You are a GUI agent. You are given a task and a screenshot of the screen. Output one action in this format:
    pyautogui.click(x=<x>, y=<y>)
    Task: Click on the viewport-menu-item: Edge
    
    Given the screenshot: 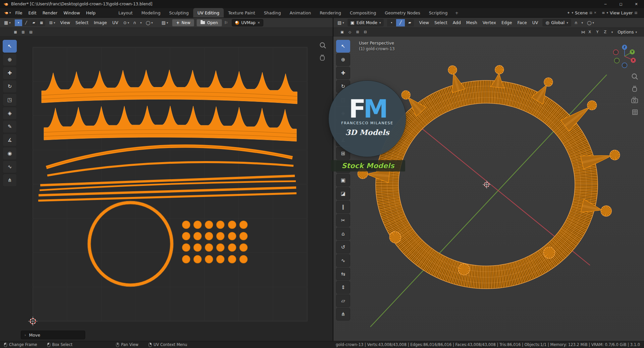 What is the action you would take?
    pyautogui.click(x=506, y=23)
    